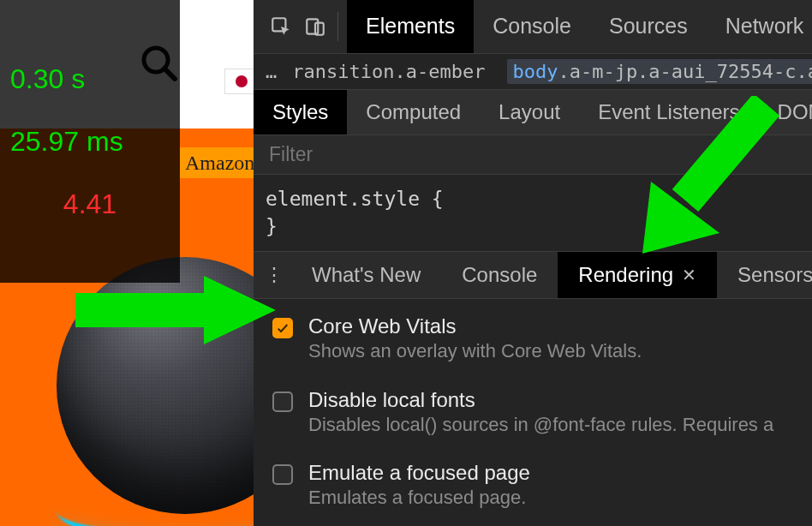 This screenshot has height=526, width=812. Describe the element at coordinates (413, 112) in the screenshot. I see `subtab-computed: Computed` at that location.